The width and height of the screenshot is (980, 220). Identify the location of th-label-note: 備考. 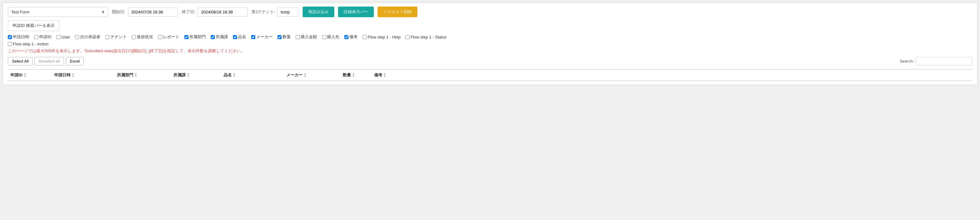
(378, 75).